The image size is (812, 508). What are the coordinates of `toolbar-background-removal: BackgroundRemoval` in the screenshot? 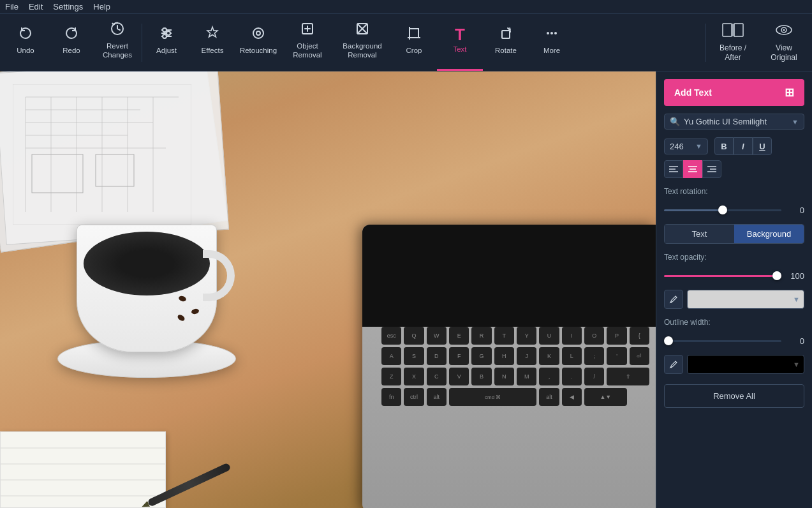 It's located at (362, 42).